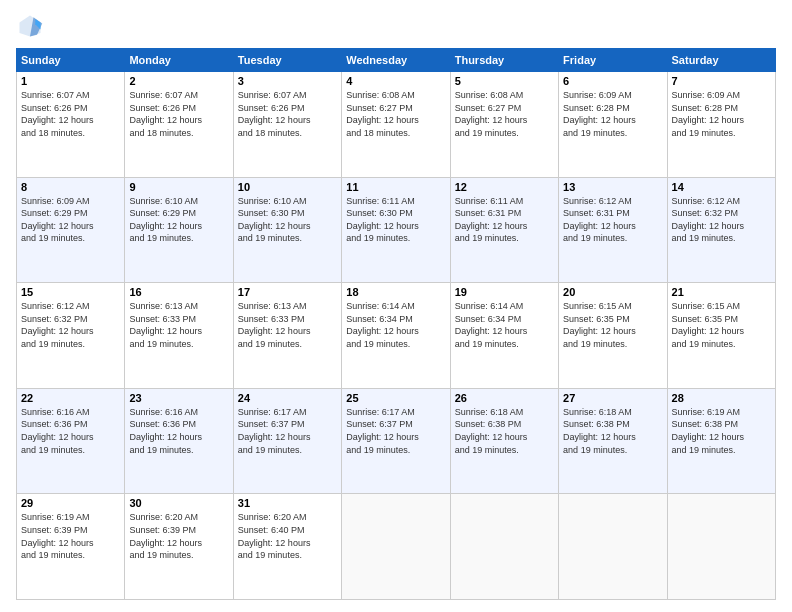  I want to click on calendar-cell: 26 Sunrise: 6:18 AM Sunset: 6:38 PM Dayl…, so click(504, 441).